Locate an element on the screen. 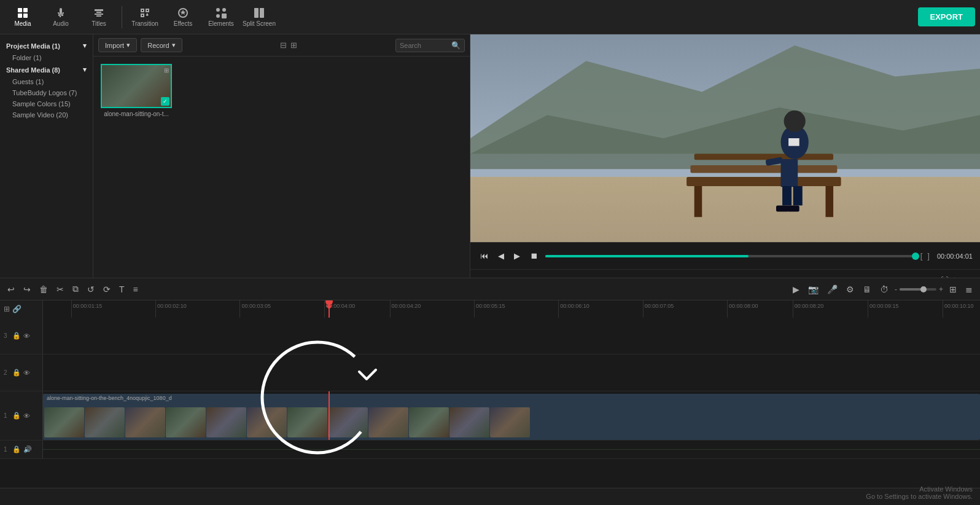 This screenshot has height=505, width=980. grid-icon: ⊞ is located at coordinates (953, 289).